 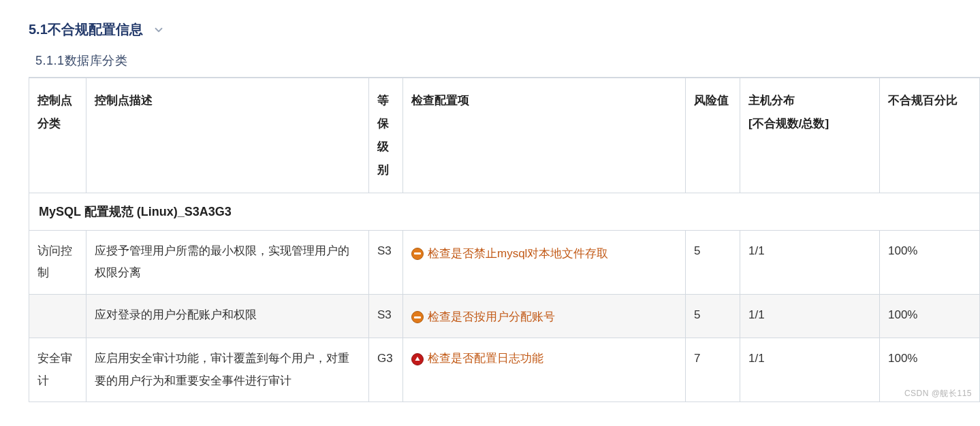 I want to click on check-item-link: 检查是否按用户分配账号, so click(x=484, y=317).